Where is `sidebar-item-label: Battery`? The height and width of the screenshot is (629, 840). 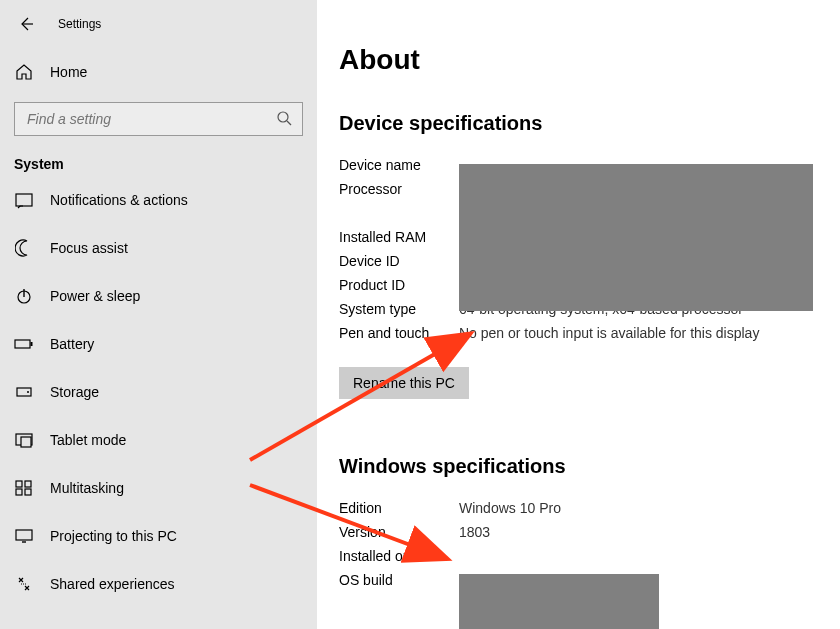 sidebar-item-label: Battery is located at coordinates (72, 344).